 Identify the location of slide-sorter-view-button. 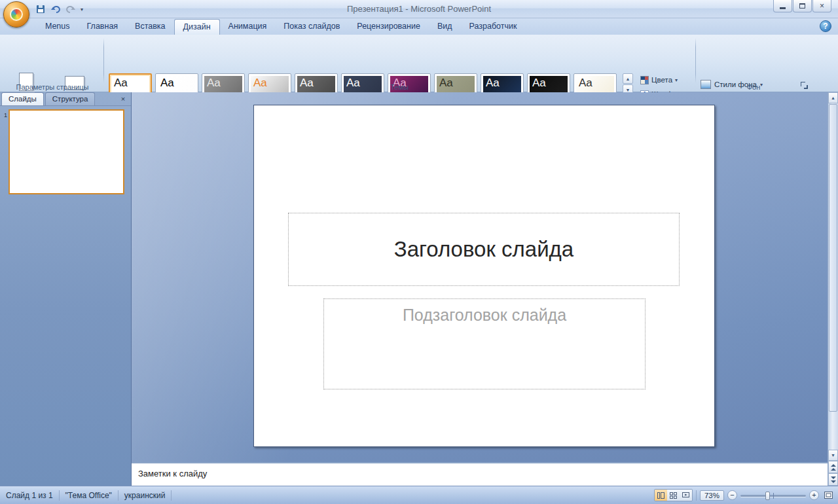
(673, 495).